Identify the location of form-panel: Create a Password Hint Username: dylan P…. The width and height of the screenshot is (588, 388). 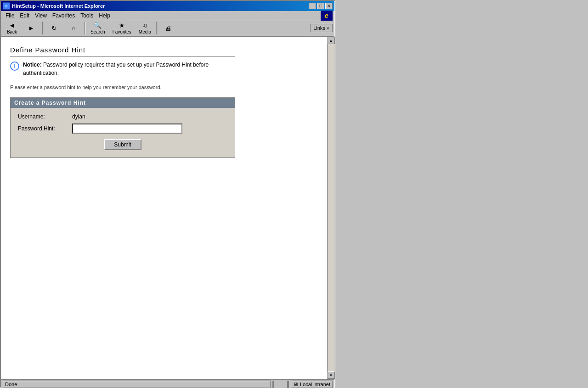
(123, 128).